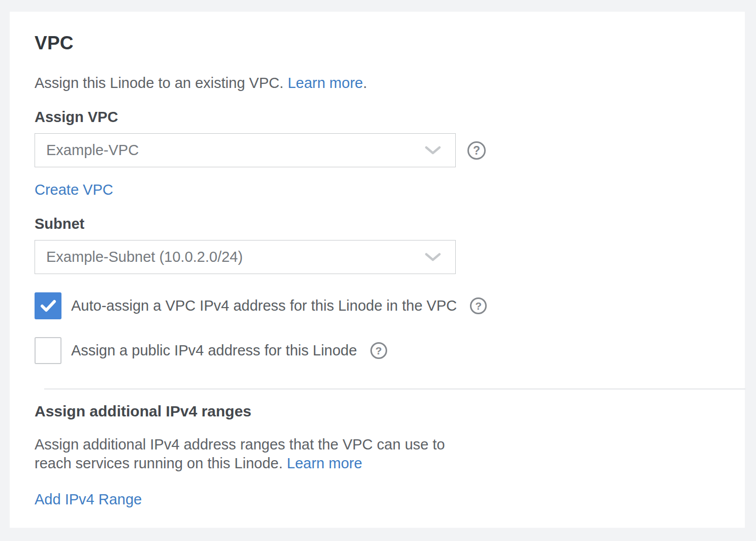 The height and width of the screenshot is (541, 756). Describe the element at coordinates (48, 351) in the screenshot. I see `public-ipv4-checkbox` at that location.